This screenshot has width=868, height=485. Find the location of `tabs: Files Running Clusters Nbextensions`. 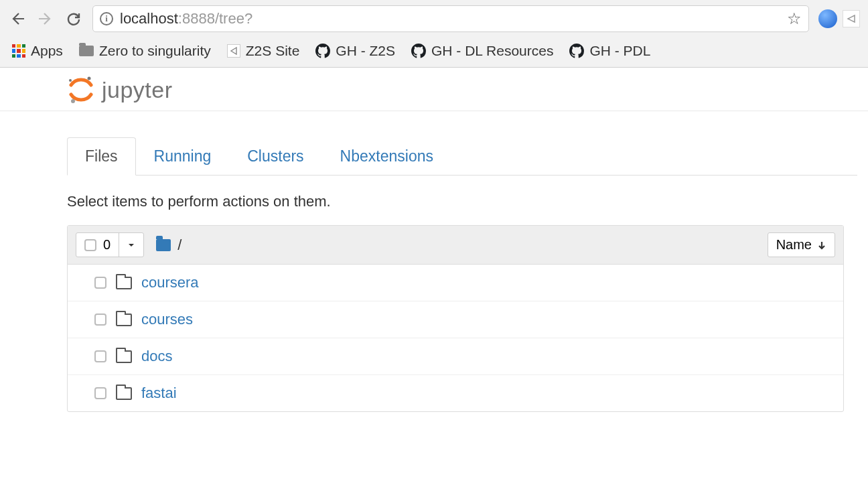

tabs: Files Running Clusters Nbextensions is located at coordinates (462, 156).